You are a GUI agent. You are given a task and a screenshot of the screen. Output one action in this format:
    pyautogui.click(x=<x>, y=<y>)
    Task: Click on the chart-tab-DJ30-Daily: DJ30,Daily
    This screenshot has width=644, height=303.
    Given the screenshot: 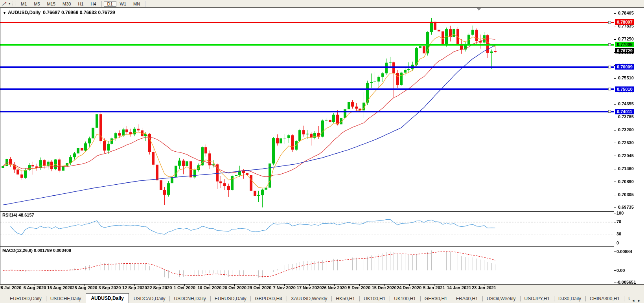 What is the action you would take?
    pyautogui.click(x=570, y=299)
    